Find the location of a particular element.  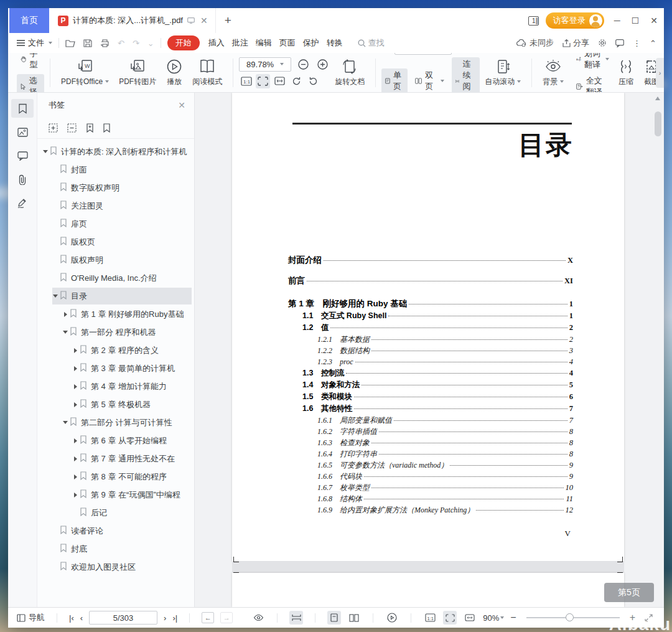

nav-toggle-button: 导航 is located at coordinates (31, 618).